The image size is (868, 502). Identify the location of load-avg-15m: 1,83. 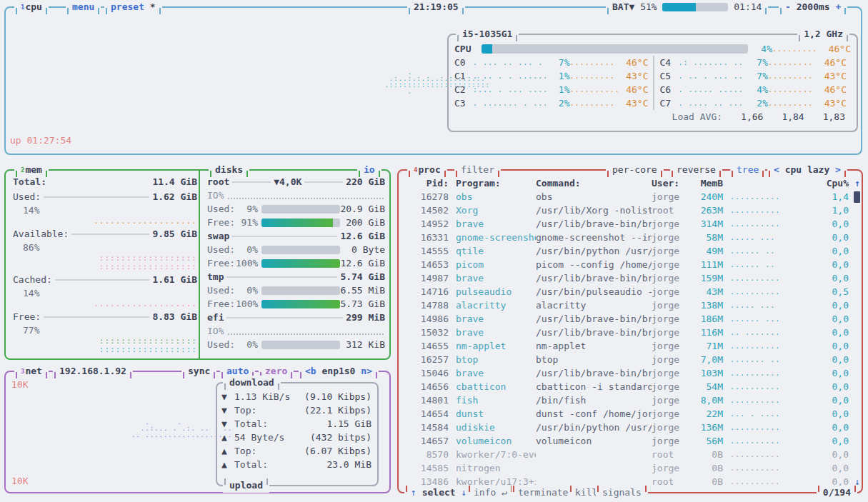
(834, 117).